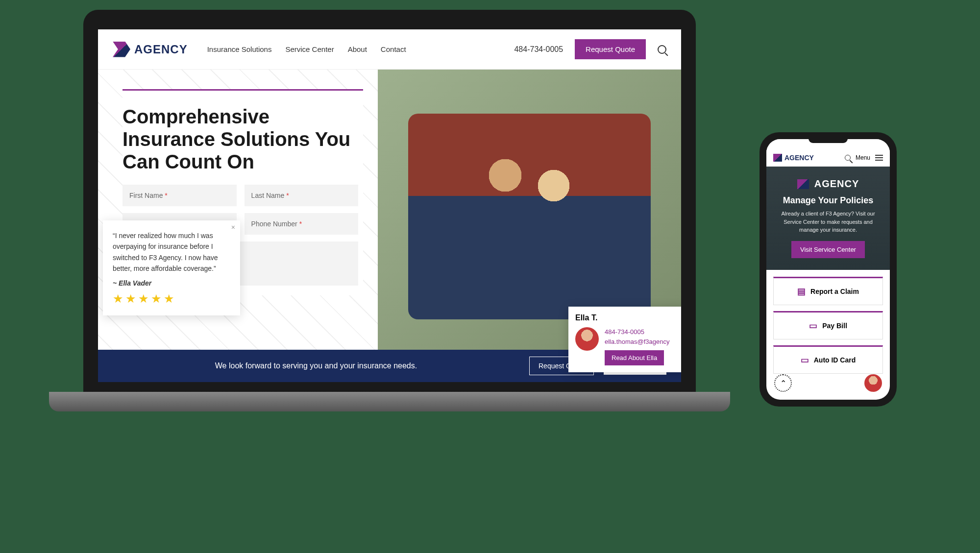 This screenshot has width=980, height=553. What do you see at coordinates (627, 318) in the screenshot?
I see `agent-name: Ella T.` at bounding box center [627, 318].